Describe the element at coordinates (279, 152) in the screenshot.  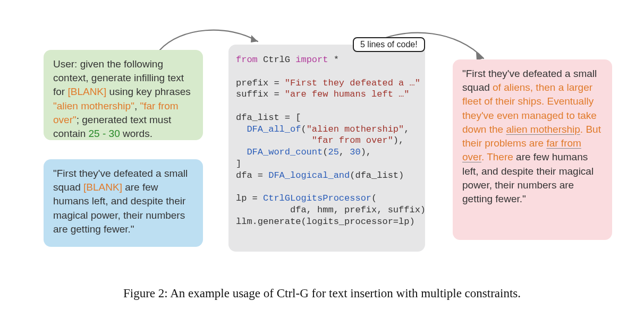
I see `fn-word-count: DFA_word_count` at that location.